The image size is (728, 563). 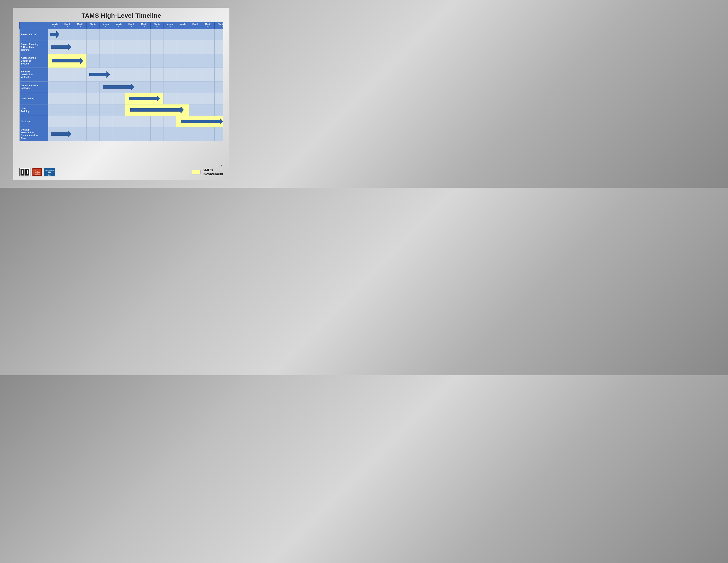 I want to click on sme-legend: SME'sinvolvement, so click(x=207, y=172).